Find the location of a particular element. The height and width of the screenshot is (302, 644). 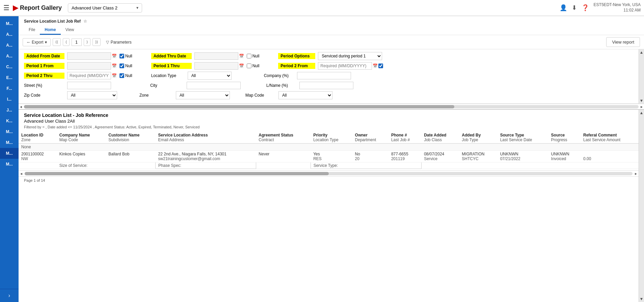

added-from-null-wrap: Null is located at coordinates (126, 56).